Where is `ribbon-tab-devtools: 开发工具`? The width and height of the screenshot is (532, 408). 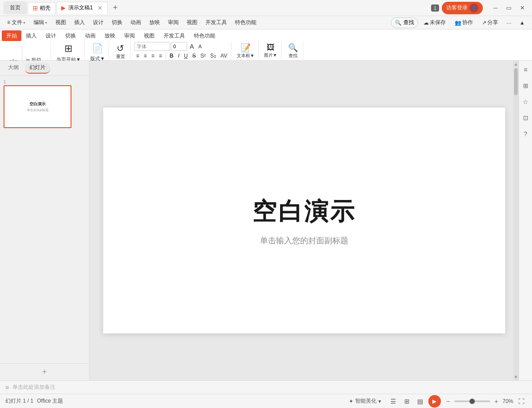 ribbon-tab-devtools: 开发工具 is located at coordinates (174, 36).